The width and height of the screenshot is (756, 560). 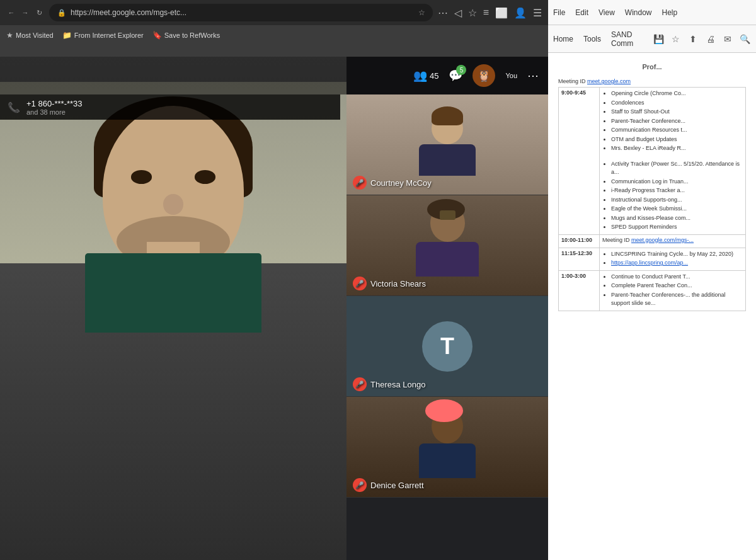 I want to click on toolbar-tools: Tools, so click(x=592, y=39).